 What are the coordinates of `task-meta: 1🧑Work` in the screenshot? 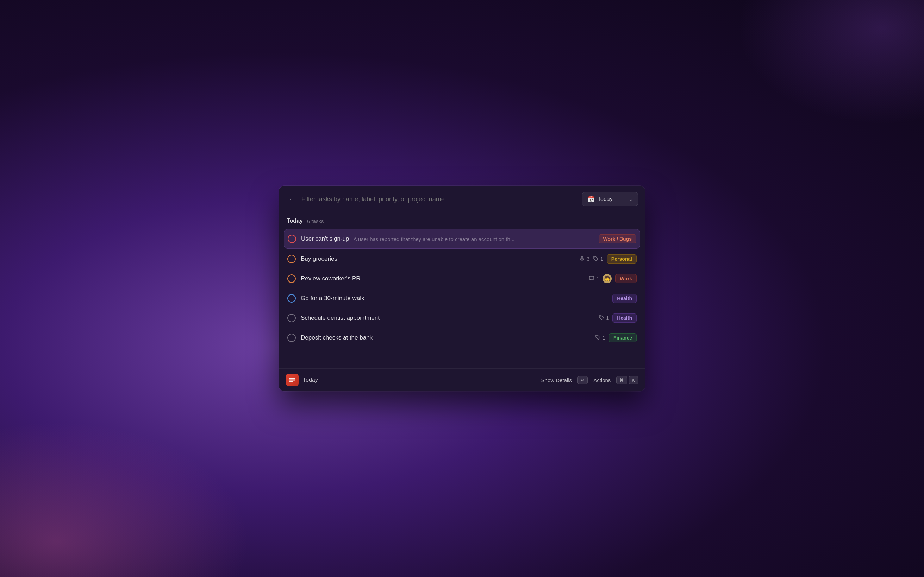 It's located at (612, 279).